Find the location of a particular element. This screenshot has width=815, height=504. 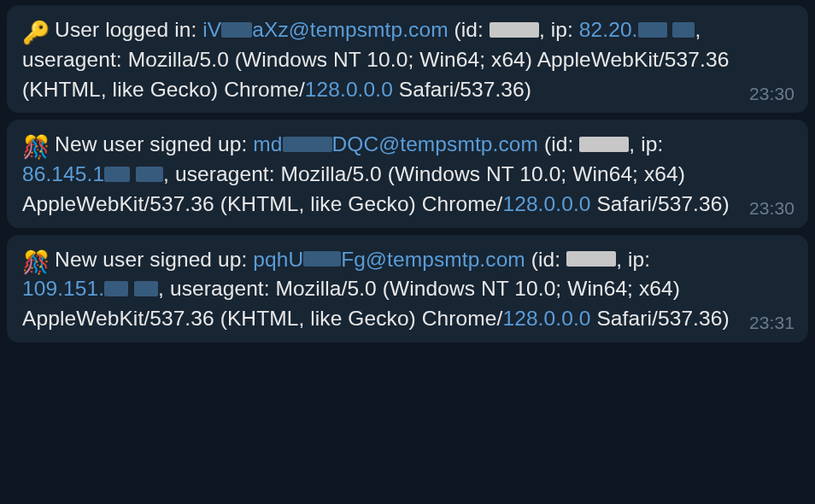

message-timestamp: 23:31 is located at coordinates (772, 323).